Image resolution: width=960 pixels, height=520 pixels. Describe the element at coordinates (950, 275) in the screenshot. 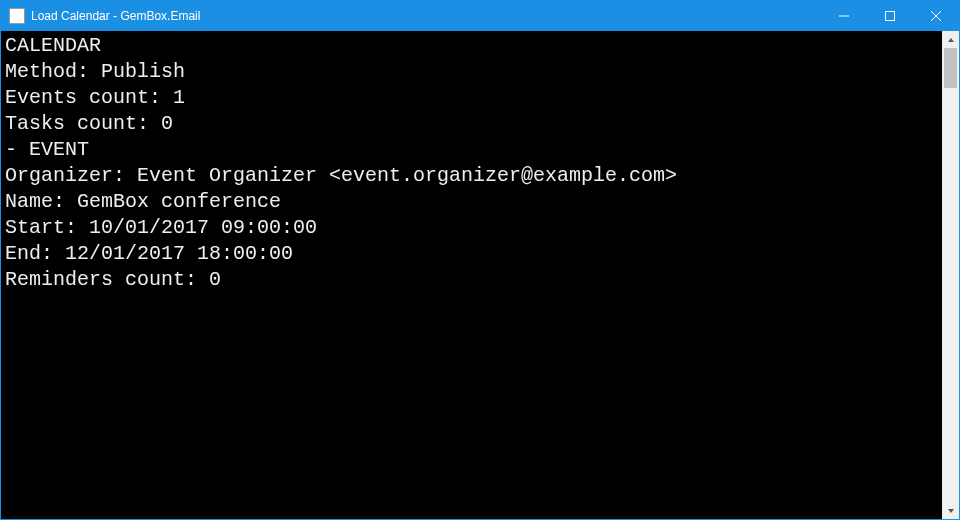

I see `vertical-scrollbar` at that location.